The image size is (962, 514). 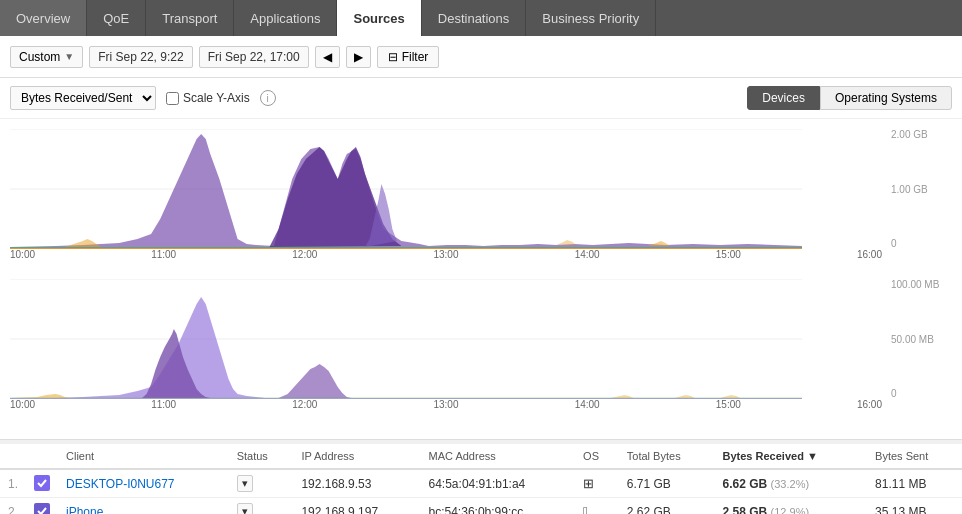 What do you see at coordinates (481, 18) in the screenshot?
I see `tab-bar: Overview QoE Transport Applications Sour…` at bounding box center [481, 18].